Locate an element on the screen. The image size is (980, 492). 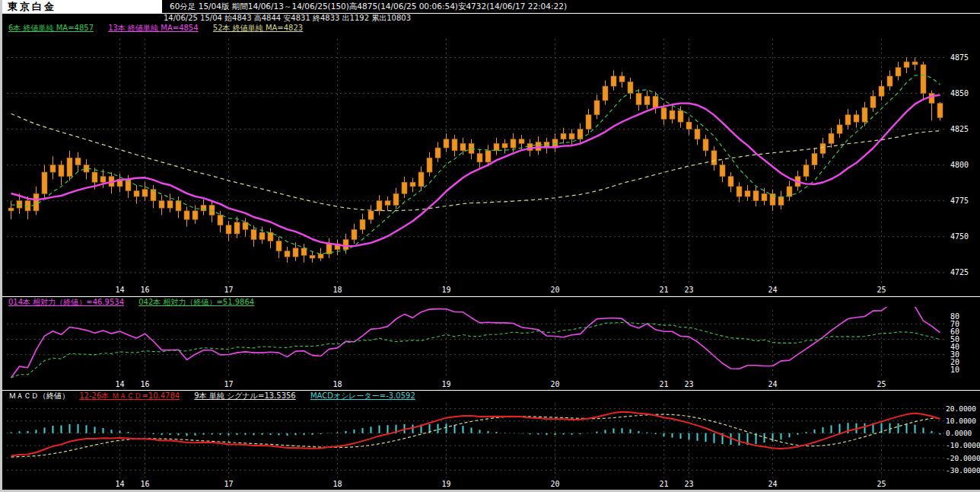
macd-legend: ＭＡＣＤ（終値） 12-26本 ＭＡＣＤ=10.4784 9本 単純 シグナル=… is located at coordinates (492, 395).